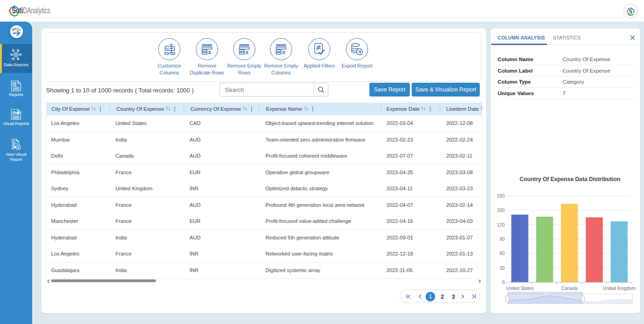  Describe the element at coordinates (502, 254) in the screenshot. I see `svg-text: 60` at that location.